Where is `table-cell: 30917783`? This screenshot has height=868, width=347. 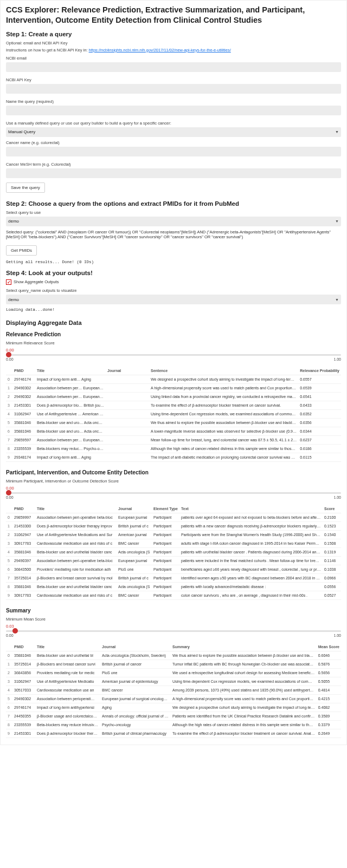
table-cell: 30917783 is located at coordinates (24, 544).